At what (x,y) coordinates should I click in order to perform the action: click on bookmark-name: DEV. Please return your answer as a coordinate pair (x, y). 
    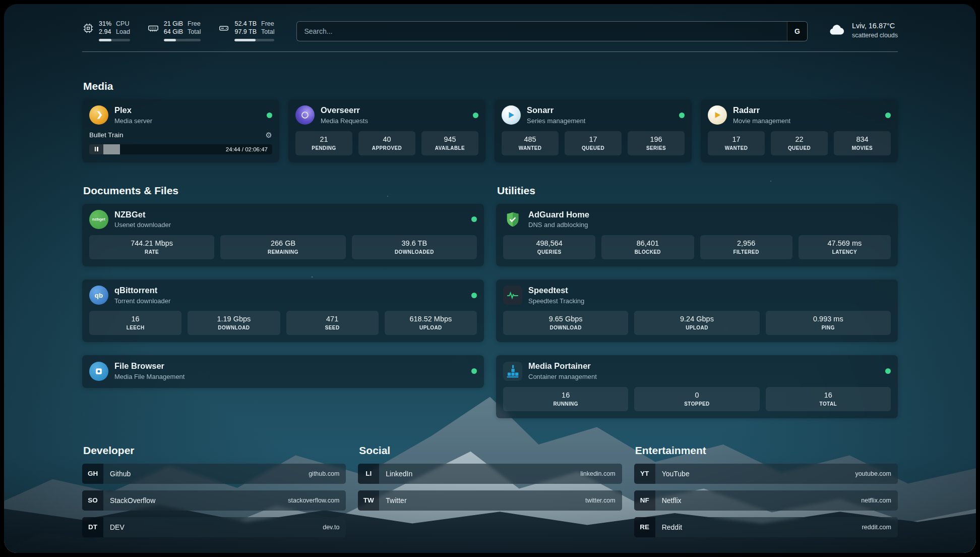
    Looking at the image, I should click on (117, 527).